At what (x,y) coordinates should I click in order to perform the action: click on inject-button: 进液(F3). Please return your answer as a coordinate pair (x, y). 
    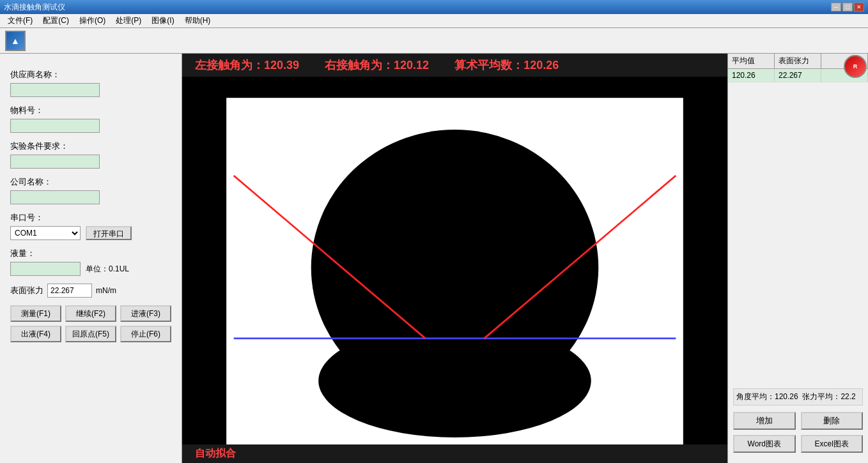
    Looking at the image, I should click on (146, 314).